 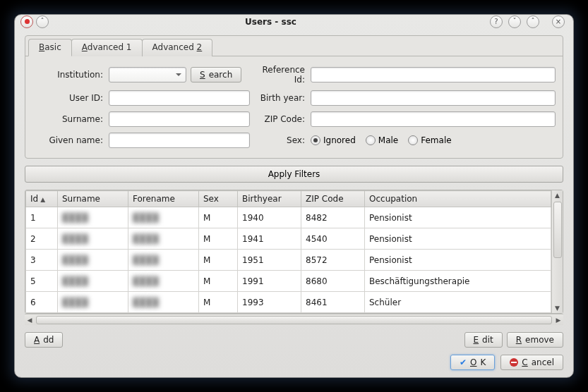 What do you see at coordinates (433, 98) in the screenshot?
I see `birth-year-input` at bounding box center [433, 98].